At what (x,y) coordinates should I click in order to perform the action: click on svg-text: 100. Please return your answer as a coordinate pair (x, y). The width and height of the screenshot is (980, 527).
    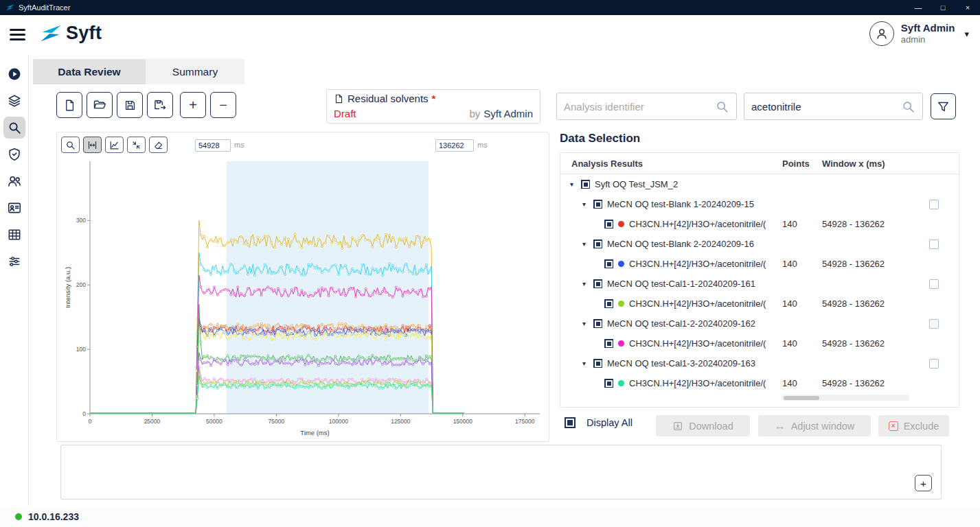
    Looking at the image, I should click on (81, 349).